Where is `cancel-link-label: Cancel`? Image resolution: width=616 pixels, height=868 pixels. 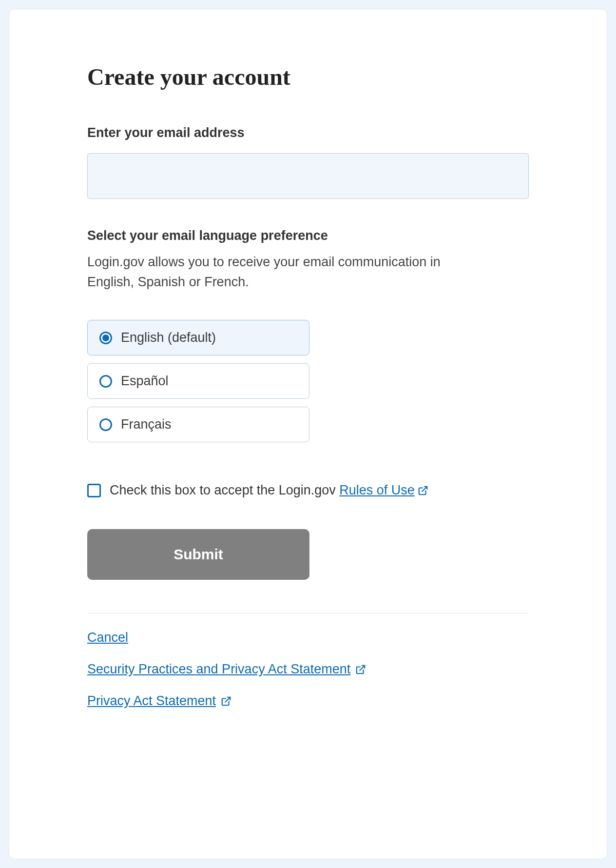
cancel-link-label: Cancel is located at coordinates (108, 638).